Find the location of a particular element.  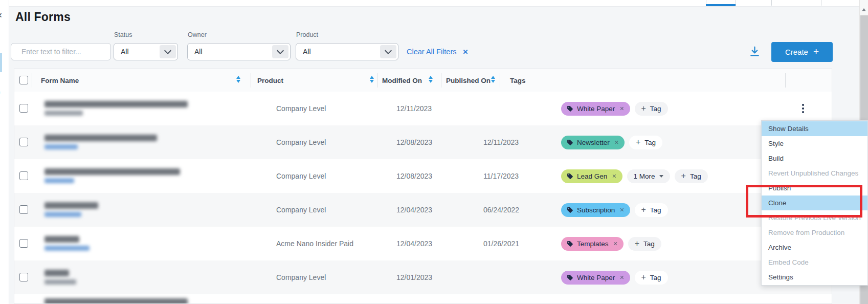

owner-filter-label: Owner is located at coordinates (197, 35).